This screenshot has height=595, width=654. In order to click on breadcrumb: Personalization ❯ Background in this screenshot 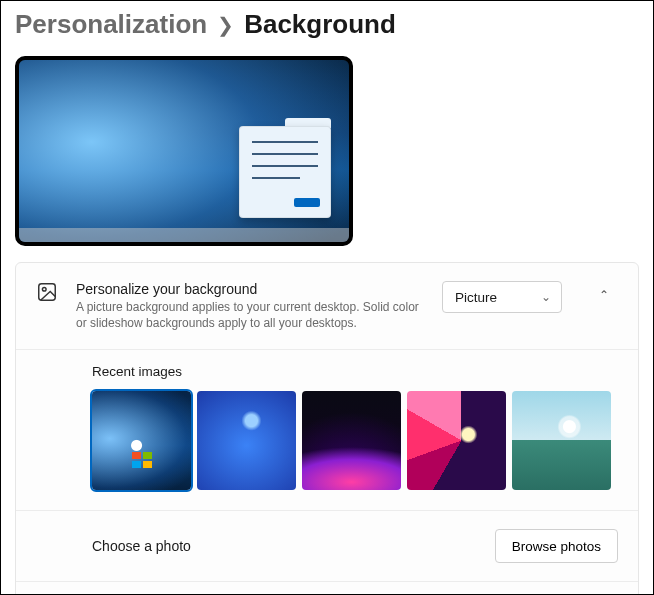, I will do `click(327, 28)`.